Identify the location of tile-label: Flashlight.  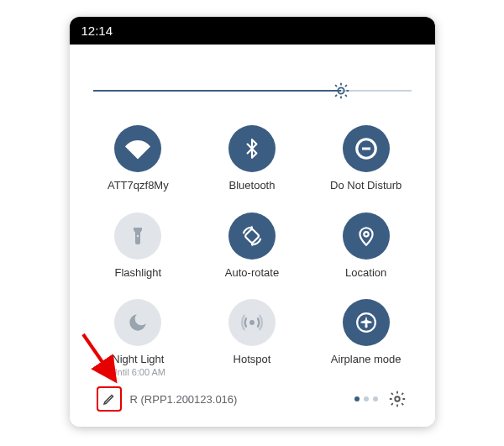
(139, 273).